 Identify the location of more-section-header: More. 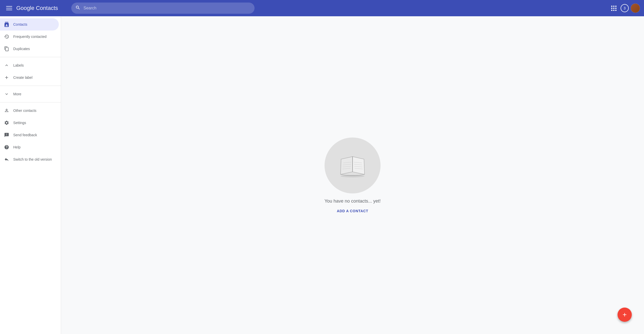
(31, 94).